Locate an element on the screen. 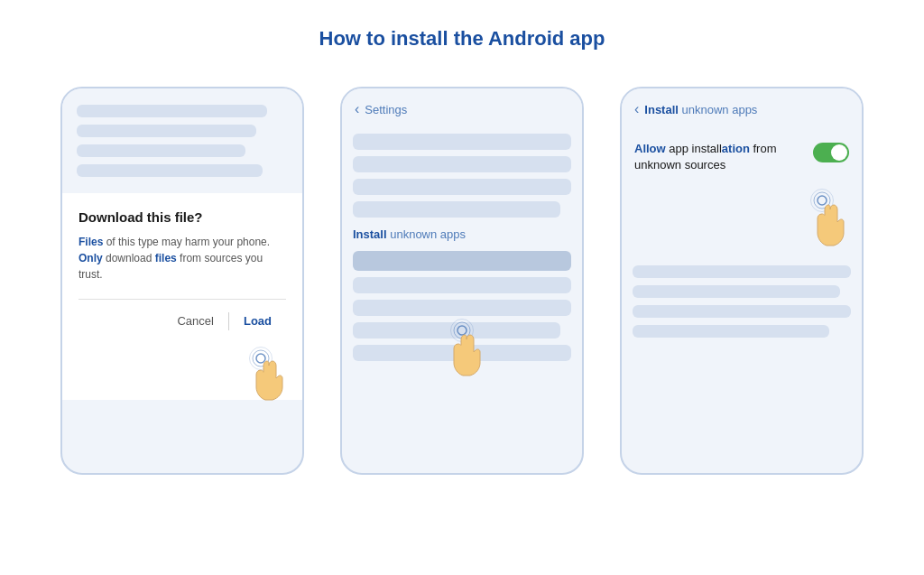 The image size is (924, 575). phone1-top is located at coordinates (182, 141).